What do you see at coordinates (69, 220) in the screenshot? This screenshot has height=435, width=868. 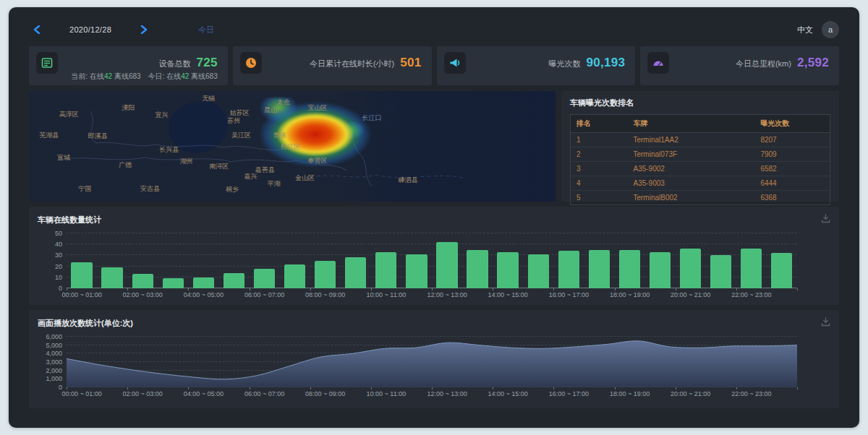 I see `bar-chart-title: 车辆在线数量统计` at bounding box center [69, 220].